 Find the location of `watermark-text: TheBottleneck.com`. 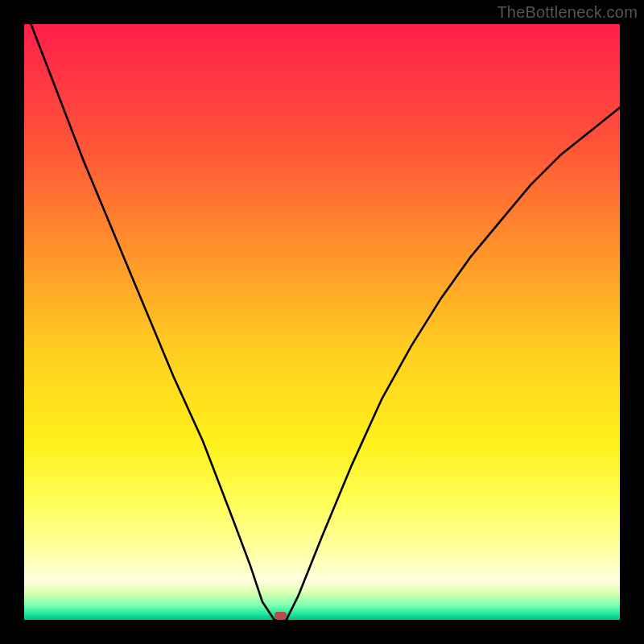

watermark-text: TheBottleneck.com is located at coordinates (567, 13).